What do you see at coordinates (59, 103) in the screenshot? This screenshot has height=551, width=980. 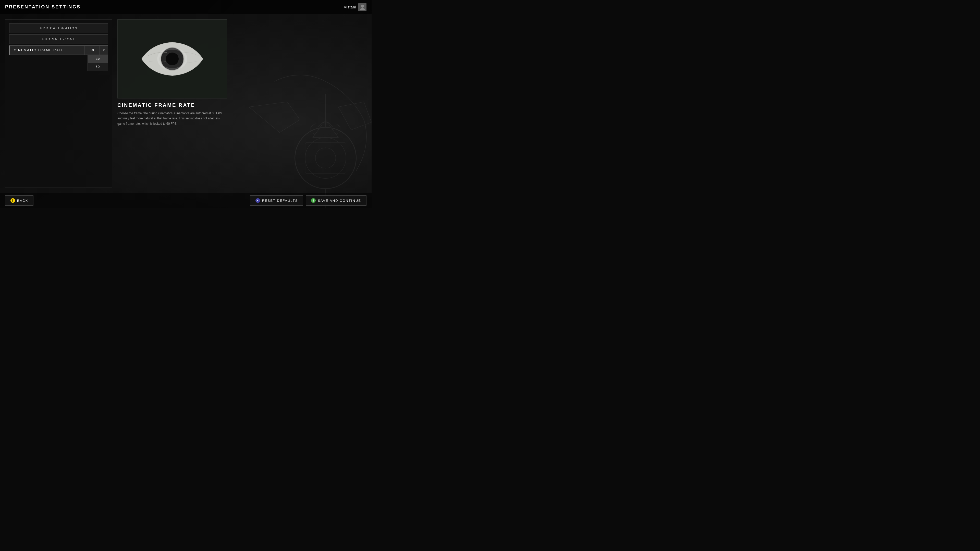 I see `left-panel: HDR CALIBRATION HUD SAFE-ZONE CINEMATIC …` at bounding box center [59, 103].